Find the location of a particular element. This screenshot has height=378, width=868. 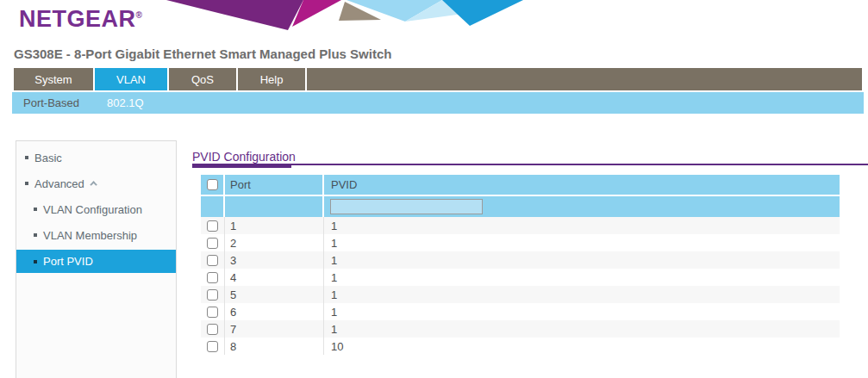

tab-system: System is located at coordinates (53, 79).